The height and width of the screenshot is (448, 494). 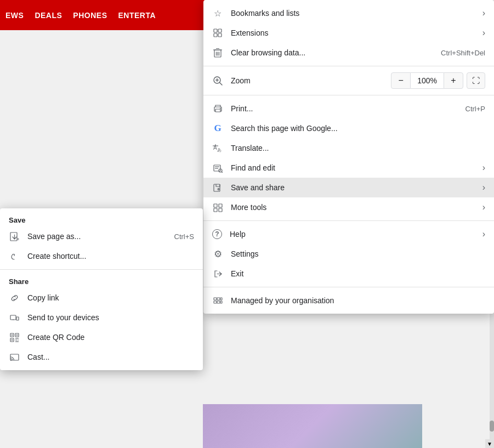 I want to click on menu-item-translate: A あ Translate..., so click(x=349, y=148).